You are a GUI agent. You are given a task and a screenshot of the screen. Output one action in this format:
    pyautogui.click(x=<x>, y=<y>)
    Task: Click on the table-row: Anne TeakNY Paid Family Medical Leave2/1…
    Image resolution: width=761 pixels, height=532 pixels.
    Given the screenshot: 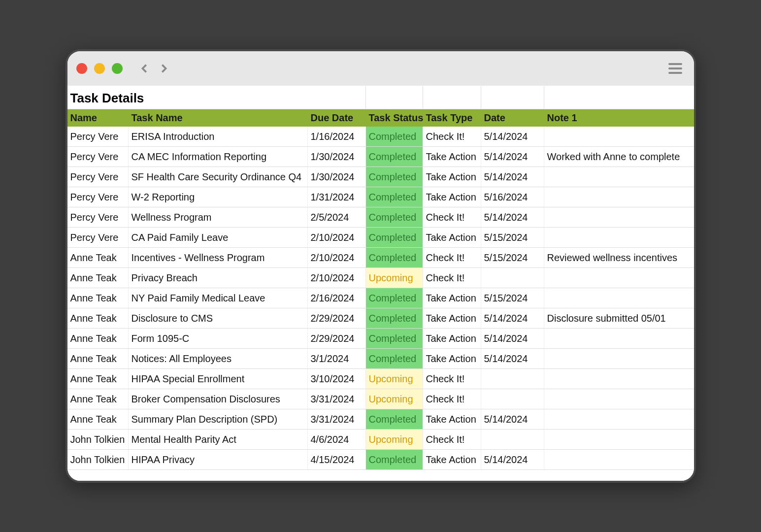 What is the action you would take?
    pyautogui.click(x=381, y=299)
    